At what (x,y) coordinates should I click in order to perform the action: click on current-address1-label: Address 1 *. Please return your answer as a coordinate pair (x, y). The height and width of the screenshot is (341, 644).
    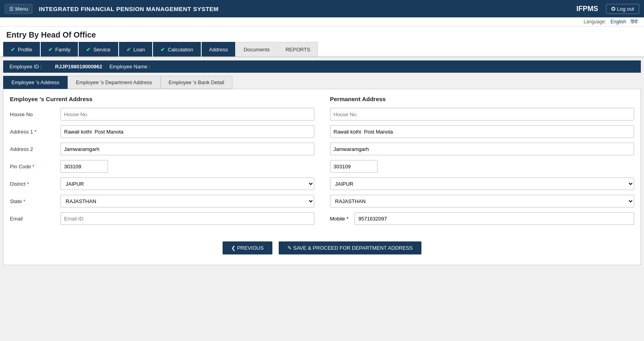
    Looking at the image, I should click on (34, 132).